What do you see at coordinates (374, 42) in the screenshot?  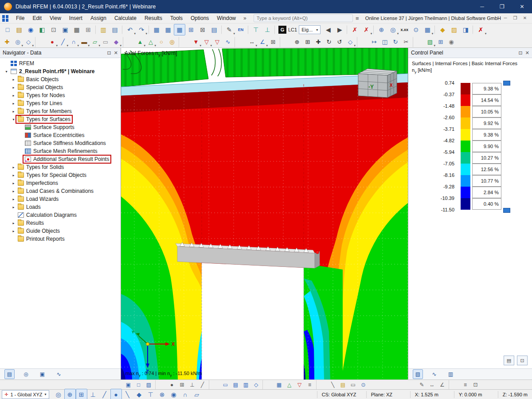 I see `move-copy-icon: ↦` at bounding box center [374, 42].